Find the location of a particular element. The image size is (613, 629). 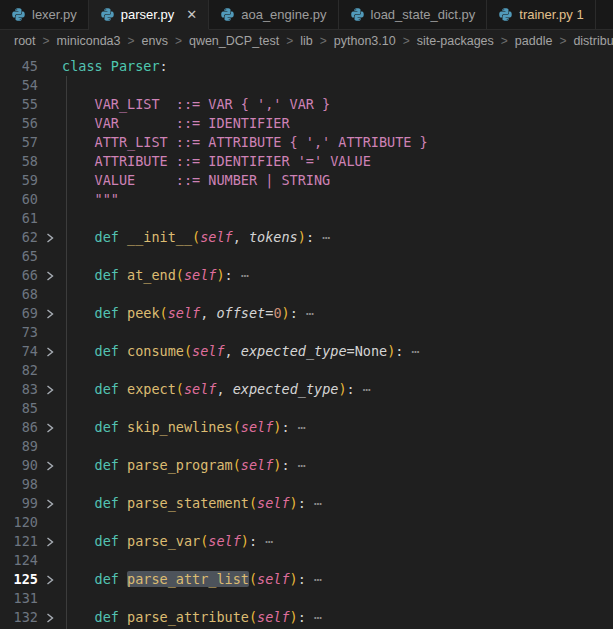

code-text: def parse_program(self): ⋯ is located at coordinates (338, 466).